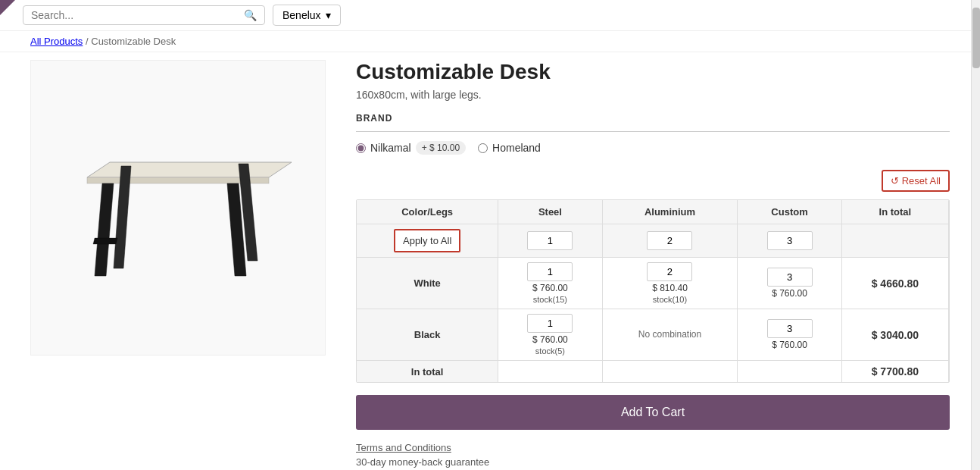 Image resolution: width=980 pixels, height=470 pixels. What do you see at coordinates (550, 212) in the screenshot?
I see `col-header-steel: Steel` at bounding box center [550, 212].